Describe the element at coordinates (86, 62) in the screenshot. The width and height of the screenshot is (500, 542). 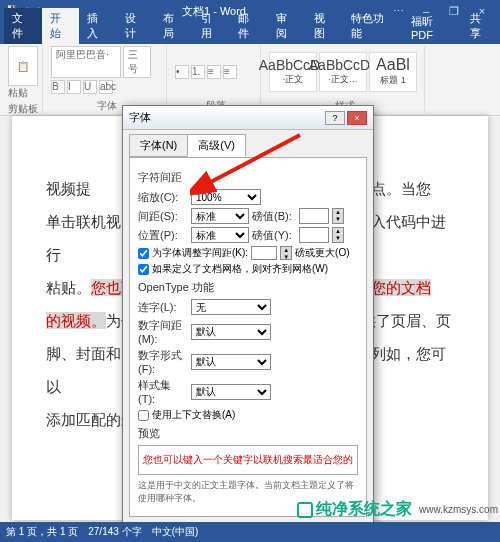
I see `font-name-combo: 阿里巴巴音·` at that location.